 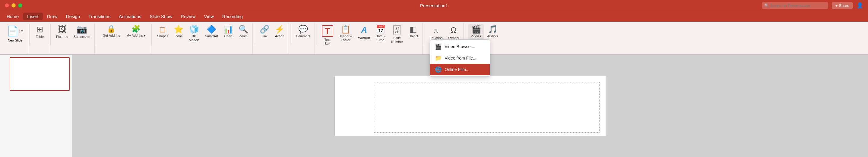 What do you see at coordinates (487, 108) in the screenshot?
I see `slide-text-box` at bounding box center [487, 108].